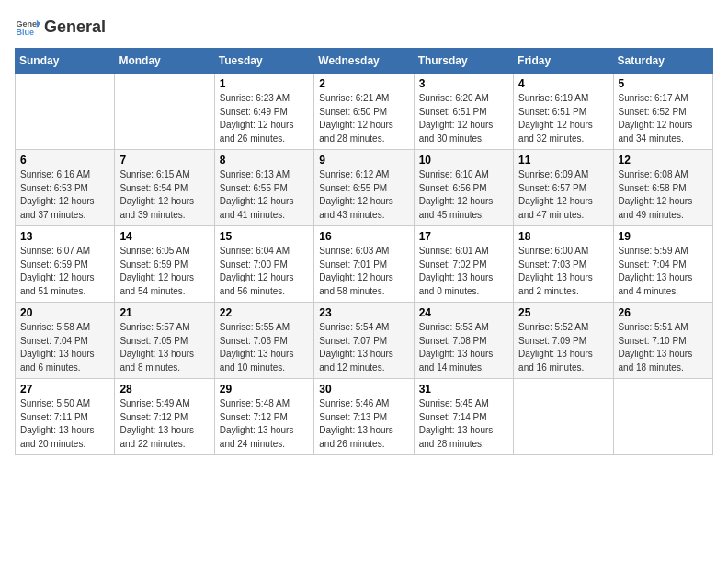  Describe the element at coordinates (364, 418) in the screenshot. I see `calendar-cell: 30Sunrise: 5:46 AM Sunset: 7:13 PM Dayli…` at that location.